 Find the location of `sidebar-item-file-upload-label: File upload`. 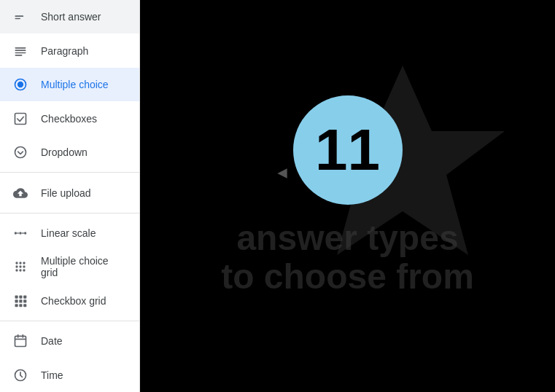

sidebar-item-file-upload-label: File upload is located at coordinates (66, 193).